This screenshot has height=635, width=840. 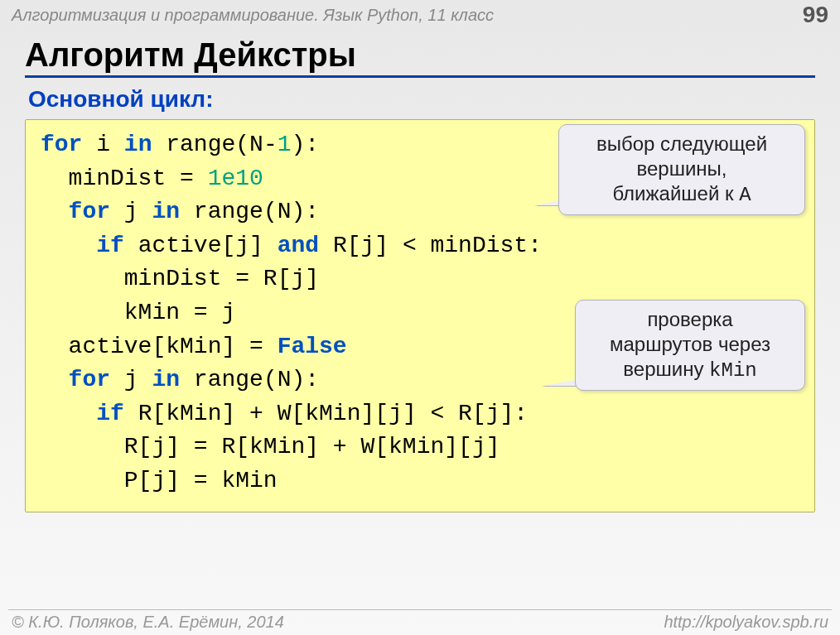 What do you see at coordinates (815, 15) in the screenshot?
I see `page-number: 99` at bounding box center [815, 15].